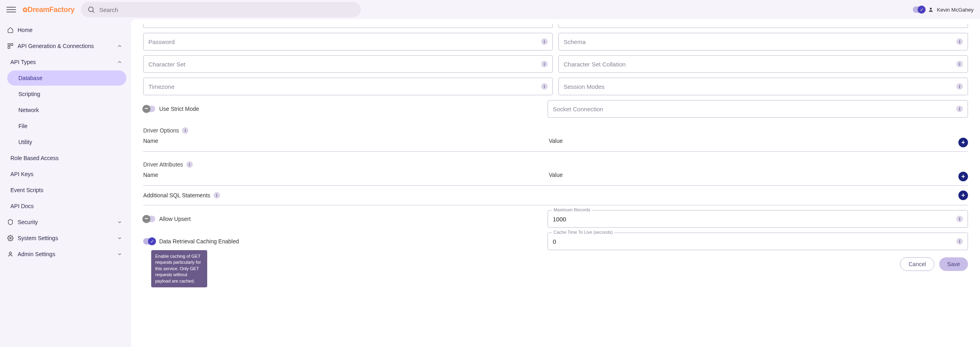  What do you see at coordinates (48, 10) in the screenshot?
I see `logo: ✿DreamFactory` at bounding box center [48, 10].